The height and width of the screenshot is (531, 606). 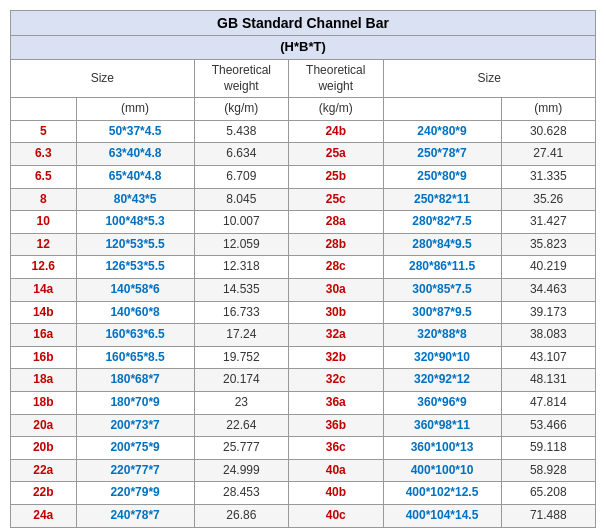 What do you see at coordinates (135, 200) in the screenshot?
I see `left-dim-cell: 80*43*5` at bounding box center [135, 200].